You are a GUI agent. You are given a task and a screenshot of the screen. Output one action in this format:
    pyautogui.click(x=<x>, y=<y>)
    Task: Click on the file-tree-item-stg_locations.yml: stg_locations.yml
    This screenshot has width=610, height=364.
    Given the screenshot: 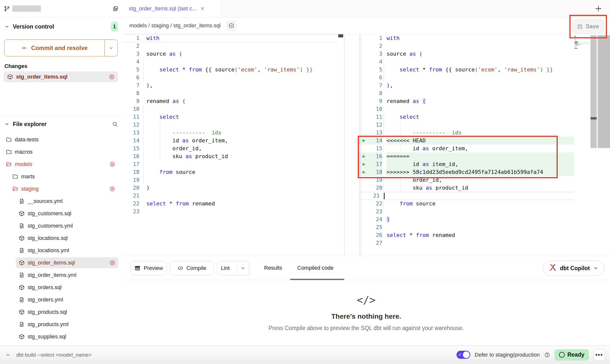 What is the action you would take?
    pyautogui.click(x=61, y=250)
    